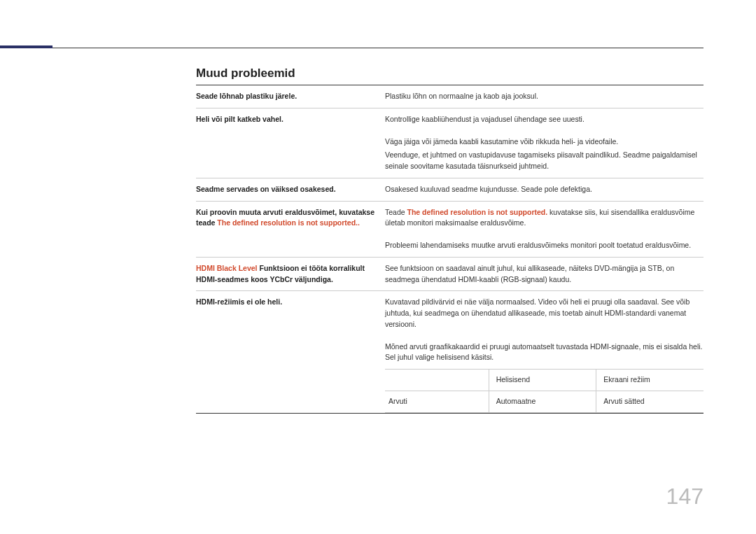 Image resolution: width=756 pixels, height=534 pixels. What do you see at coordinates (449, 274) in the screenshot?
I see `table-row: HDMI Black Level Funktsioon ei tööta kor…` at bounding box center [449, 274].